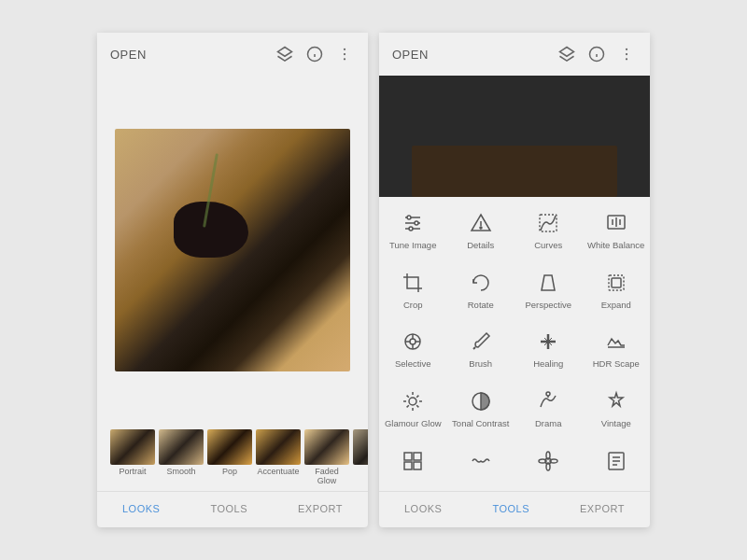 The image size is (747, 560). What do you see at coordinates (278, 471) in the screenshot?
I see `accentuate-label: Accentuate` at bounding box center [278, 471].